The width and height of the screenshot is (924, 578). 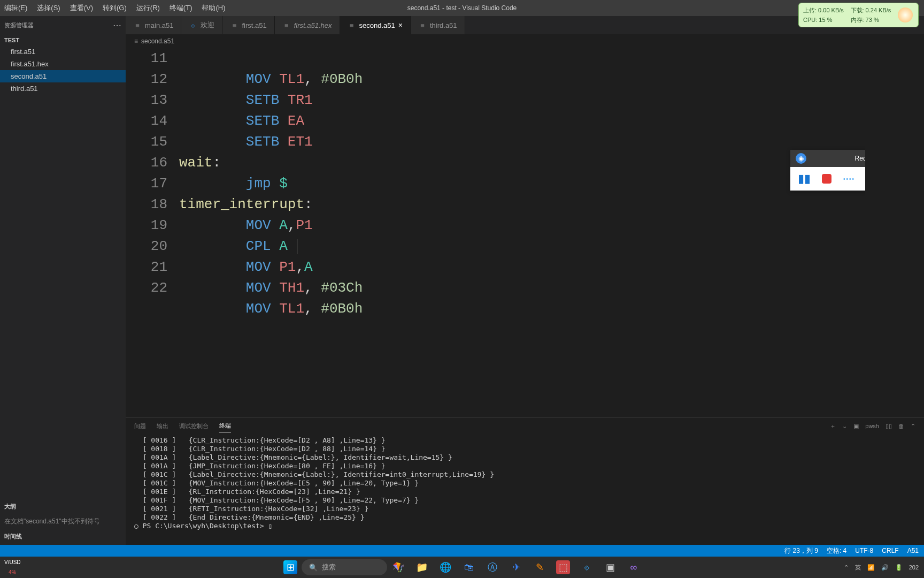 I want to click on code-line: MOV A,P1, so click(x=522, y=226).